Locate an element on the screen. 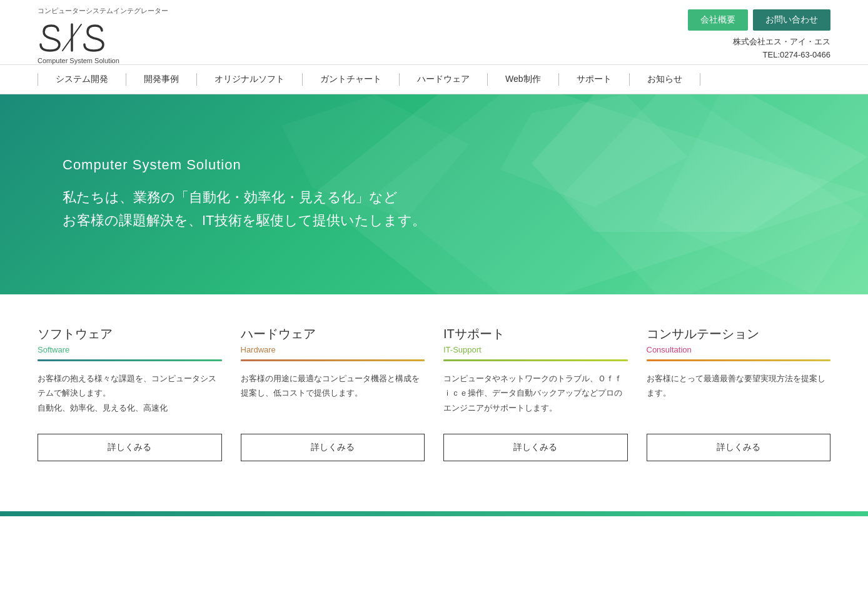 The width and height of the screenshot is (868, 590). company-tel: TEL:0274-63-0466 is located at coordinates (782, 55).